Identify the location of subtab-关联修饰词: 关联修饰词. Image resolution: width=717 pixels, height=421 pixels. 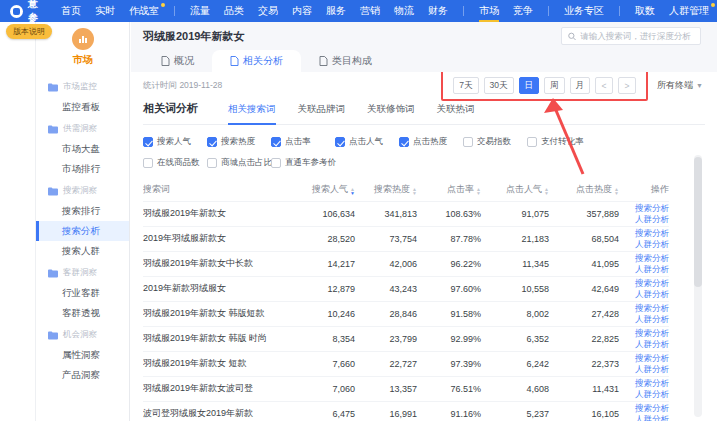
(391, 114).